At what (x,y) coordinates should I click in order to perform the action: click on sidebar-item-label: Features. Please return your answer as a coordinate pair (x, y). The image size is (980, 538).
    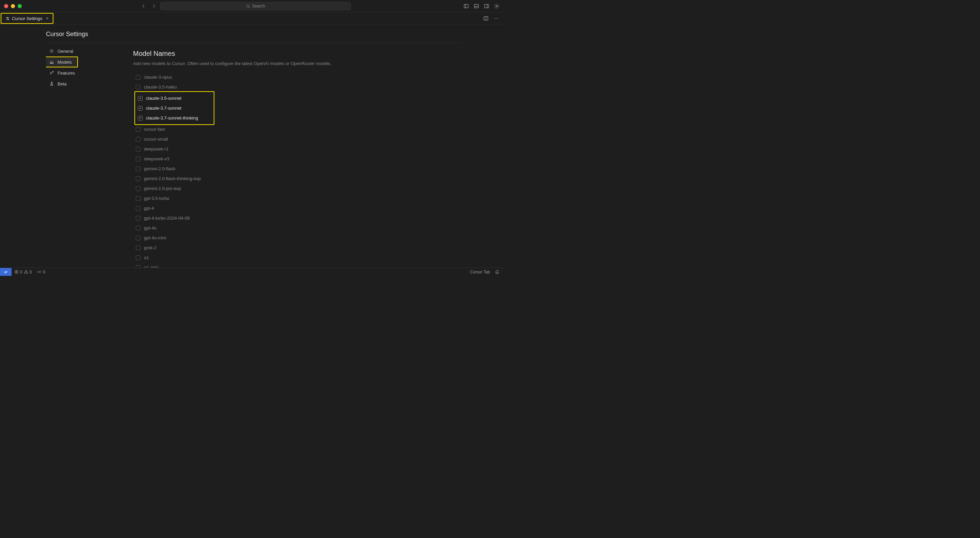
    Looking at the image, I should click on (66, 73).